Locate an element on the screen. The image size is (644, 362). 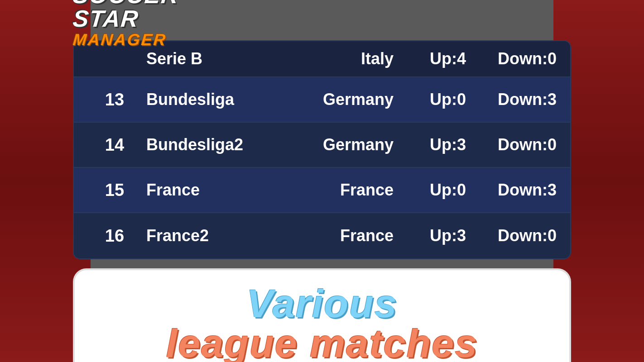
row-league: Bundesliga2 is located at coordinates (218, 145).